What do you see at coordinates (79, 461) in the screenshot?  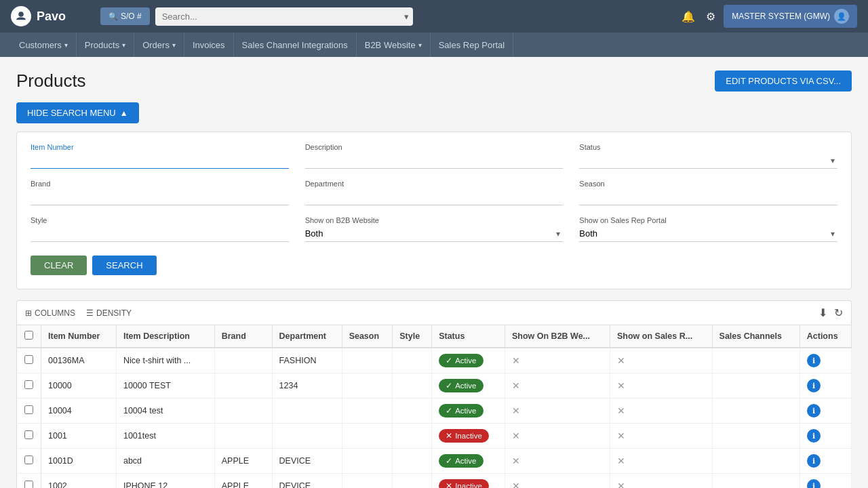 I see `row-item-number: 1001D` at bounding box center [79, 461].